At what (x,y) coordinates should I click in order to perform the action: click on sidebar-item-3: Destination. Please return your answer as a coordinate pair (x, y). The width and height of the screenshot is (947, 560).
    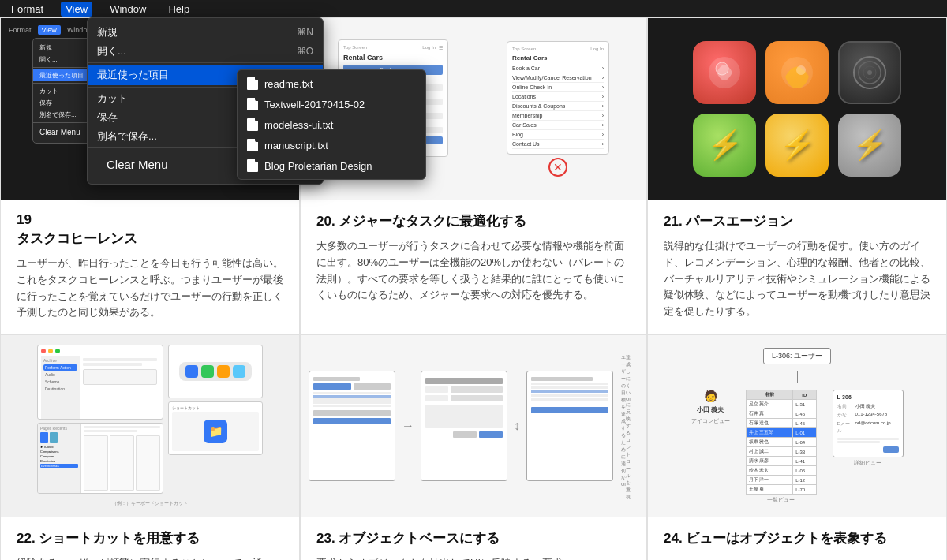
    Looking at the image, I should click on (60, 389).